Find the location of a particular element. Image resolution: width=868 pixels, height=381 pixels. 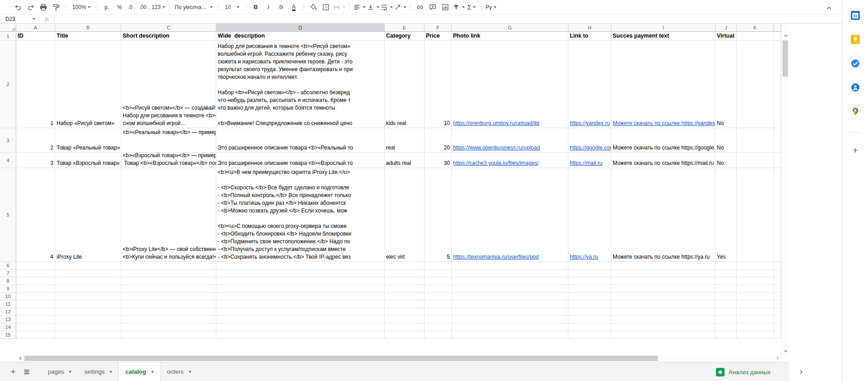

more-formats-button: 123 is located at coordinates (158, 7).